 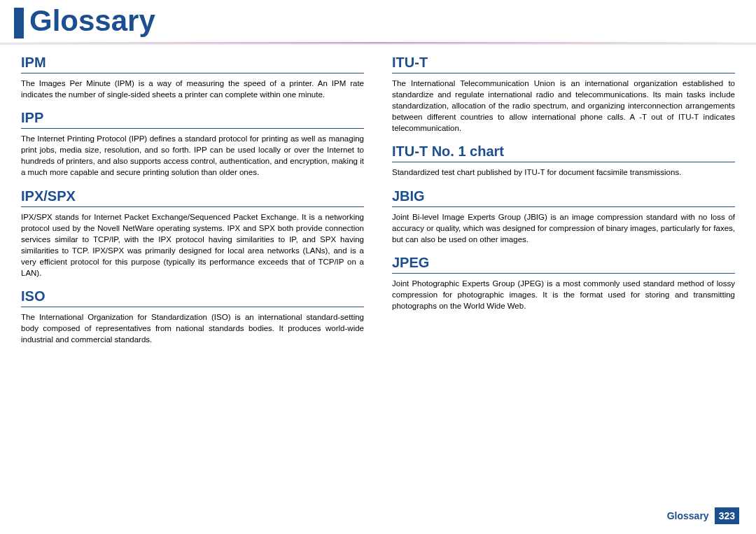 I want to click on title-bar: Glossary, so click(x=378, y=21).